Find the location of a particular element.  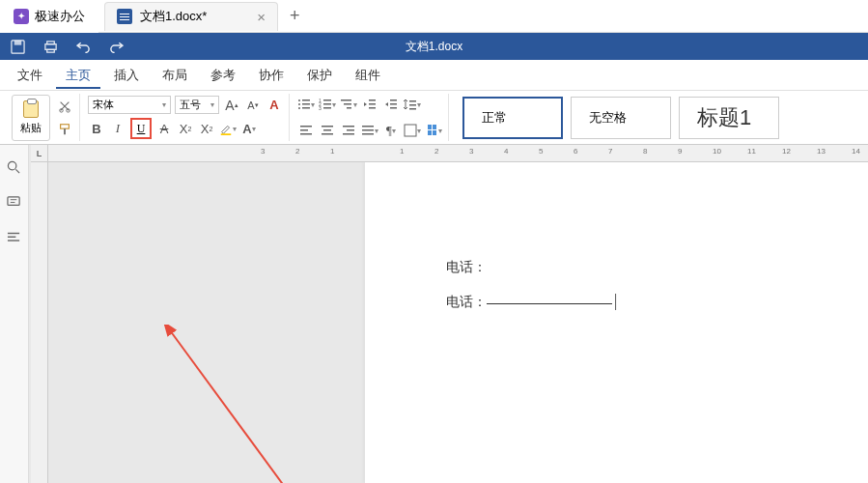

font-name-select: 宋体▾ is located at coordinates (129, 104).